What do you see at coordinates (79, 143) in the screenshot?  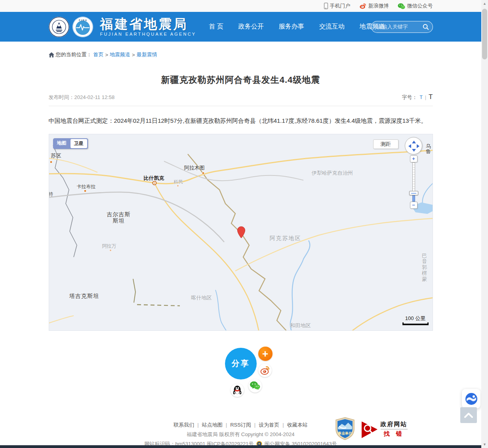 I see `map-type-satellite-button: 卫星` at bounding box center [79, 143].